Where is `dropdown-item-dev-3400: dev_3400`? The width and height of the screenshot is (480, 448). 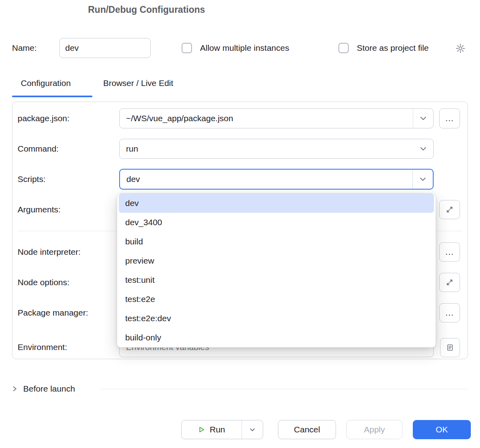
dropdown-item-dev-3400: dev_3400 is located at coordinates (276, 222).